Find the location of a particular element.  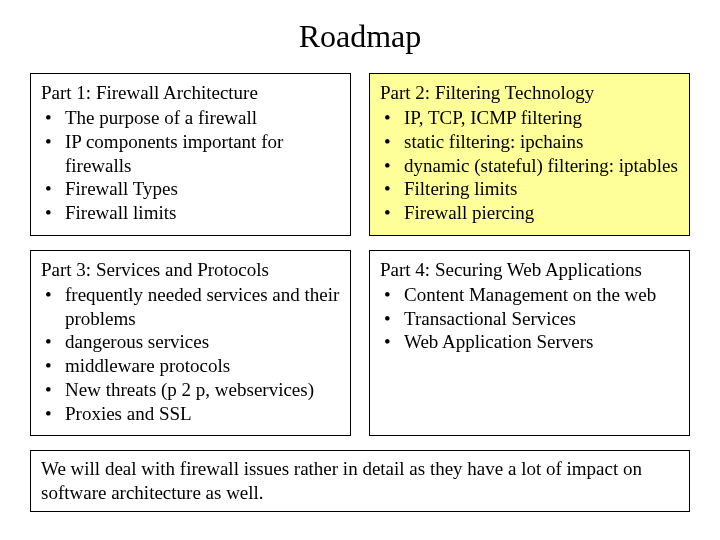

list-item: Transactional Services is located at coordinates (530, 319).